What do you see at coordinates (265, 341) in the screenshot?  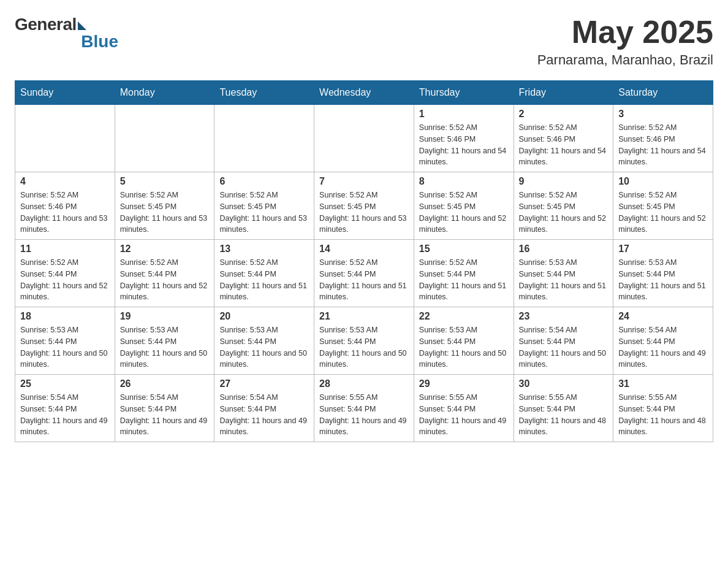 I see `calendar-day-cell: 20Sunrise: 5:53 AMSunset: 5:44 PMDayligh…` at bounding box center [265, 341].